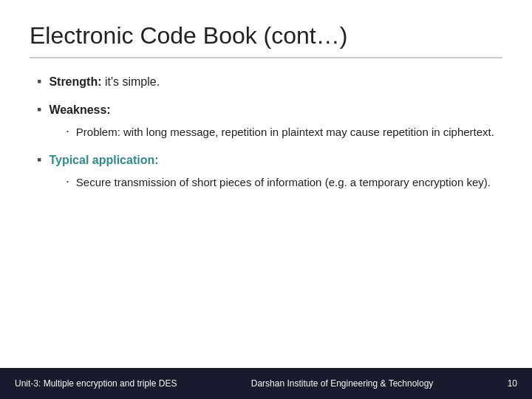 This screenshot has width=532, height=399. Describe the element at coordinates (270, 132) in the screenshot. I see `weakness-sub-list: • Problem: with long message, repetition…` at that location.